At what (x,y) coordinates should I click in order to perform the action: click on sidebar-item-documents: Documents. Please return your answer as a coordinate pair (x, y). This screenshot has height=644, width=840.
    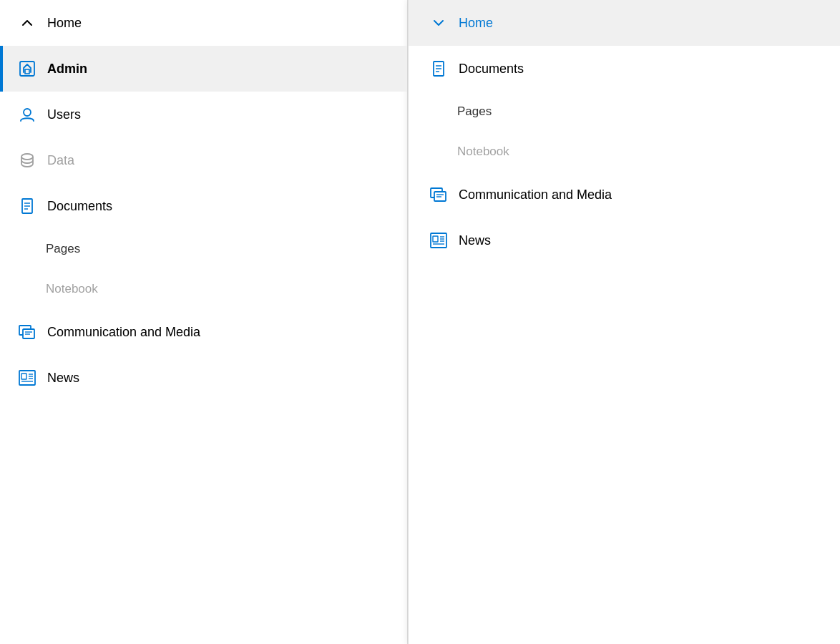
    Looking at the image, I should click on (203, 206).